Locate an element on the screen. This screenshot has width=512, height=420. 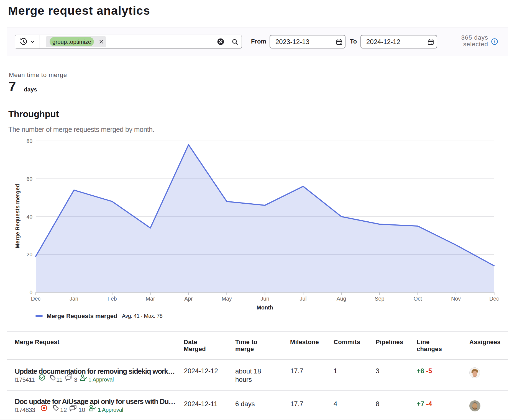
svg-text: Jul is located at coordinates (303, 299).